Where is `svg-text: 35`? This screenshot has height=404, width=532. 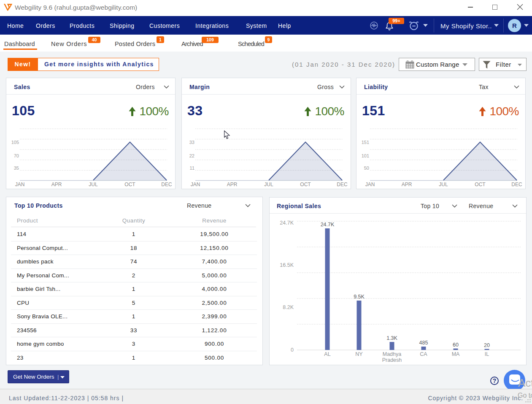
svg-text: 35 is located at coordinates (16, 168).